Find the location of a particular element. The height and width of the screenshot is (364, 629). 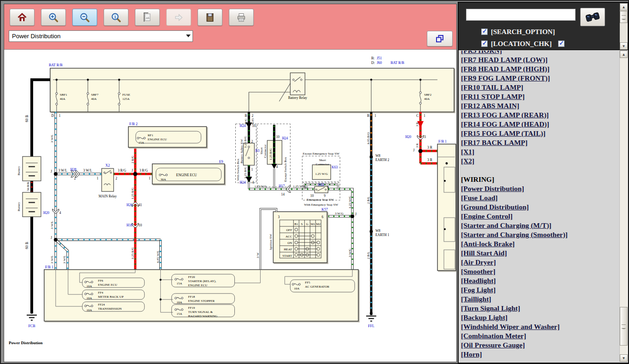

nav-link: [Windshield Wiper and Washer] is located at coordinates (540, 327).